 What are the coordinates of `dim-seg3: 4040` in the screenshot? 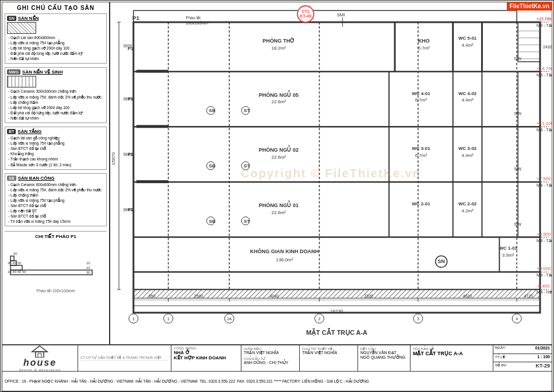 It's located at (274, 296).